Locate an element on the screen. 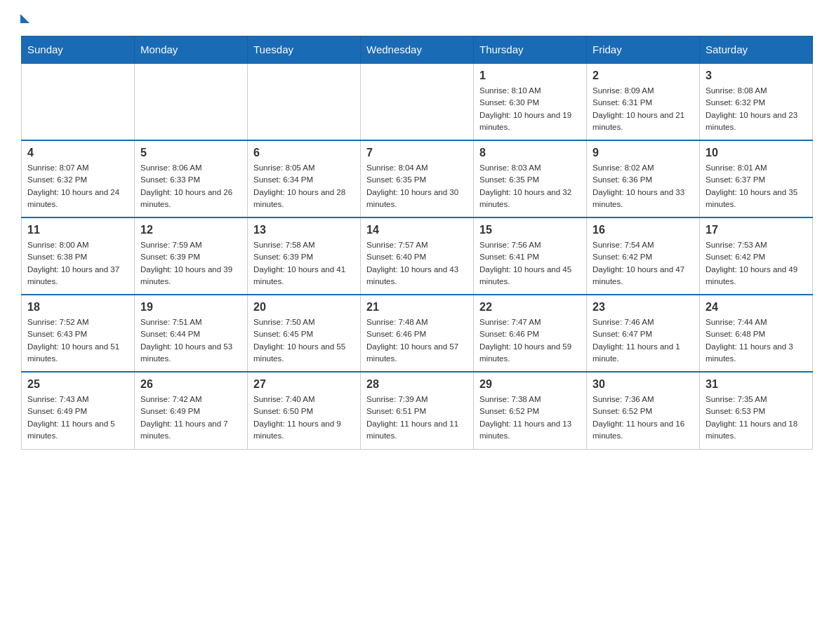 This screenshot has width=834, height=644. calendar-header-thursday: Thursday is located at coordinates (531, 51).